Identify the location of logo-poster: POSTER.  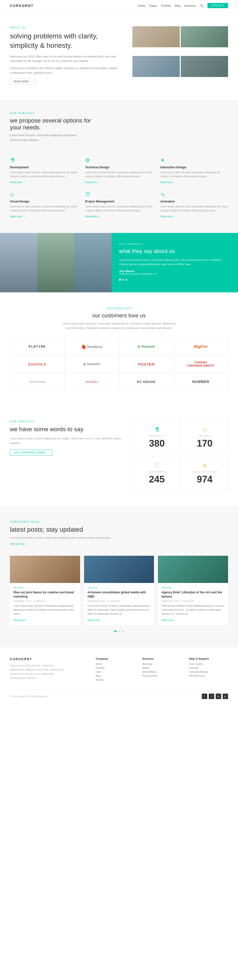
(146, 364).